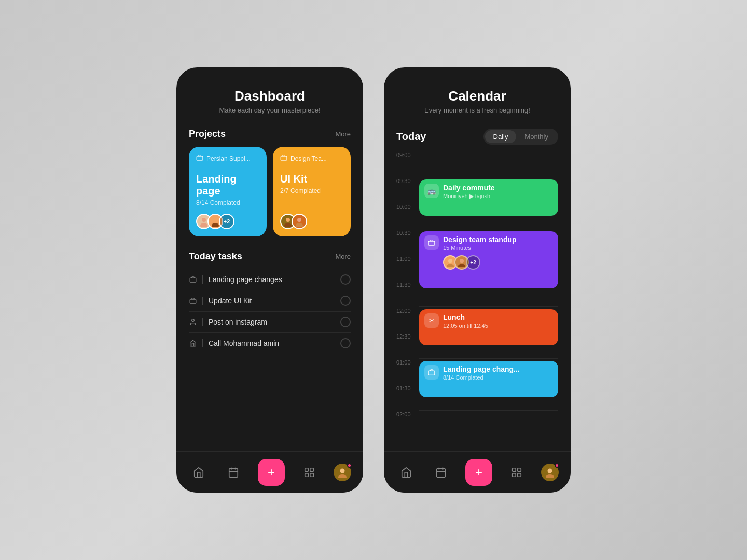 The image size is (747, 560). What do you see at coordinates (521, 137) in the screenshot?
I see `view-toggle: Daily Monthly` at bounding box center [521, 137].